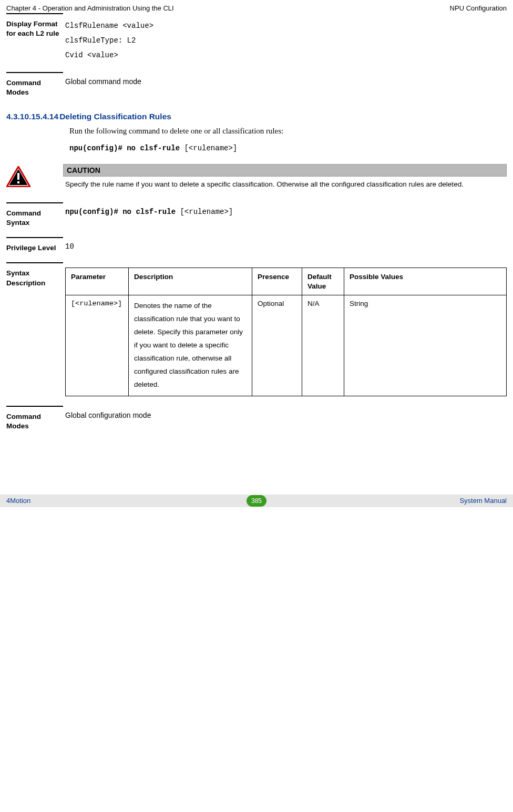 The image size is (513, 812). I want to click on td-description: Denotes the name of the classification r…, so click(190, 346).